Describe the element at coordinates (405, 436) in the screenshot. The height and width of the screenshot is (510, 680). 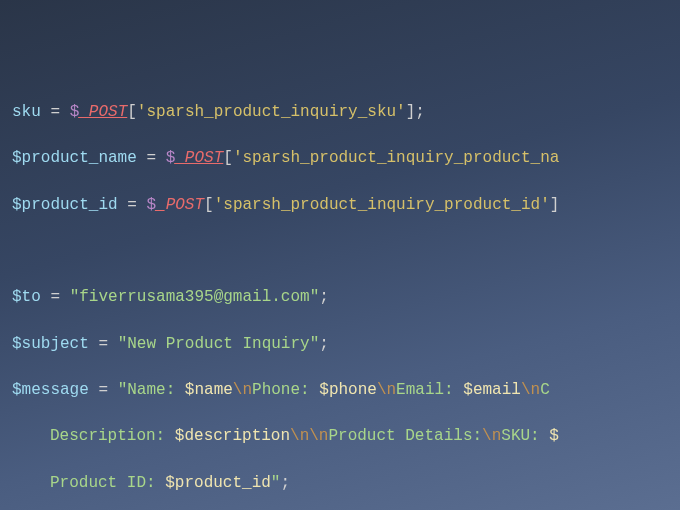
I see `string-part: Product Details:` at that location.